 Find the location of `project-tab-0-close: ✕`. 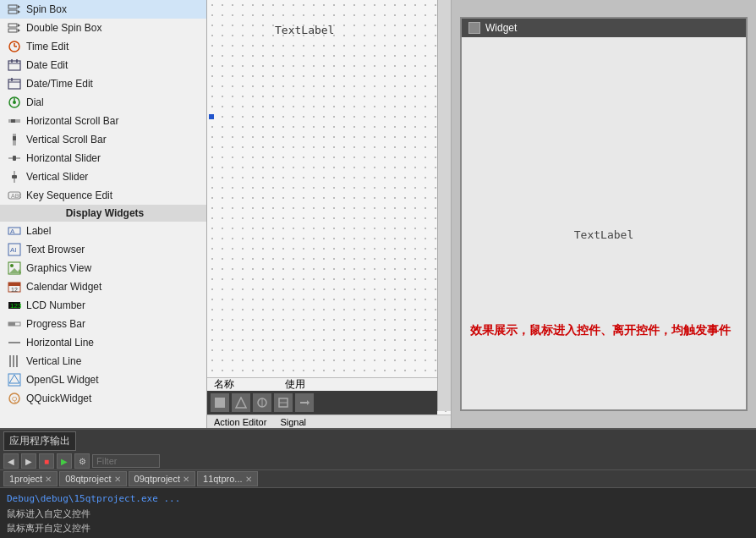

project-tab-0-close: ✕ is located at coordinates (48, 479).